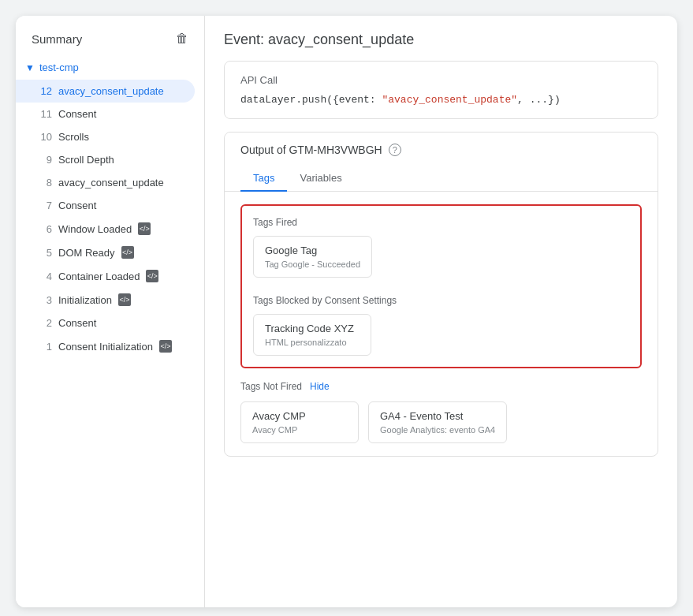 The image size is (693, 616). I want to click on event-title: Event: avacy_consent_update, so click(442, 39).